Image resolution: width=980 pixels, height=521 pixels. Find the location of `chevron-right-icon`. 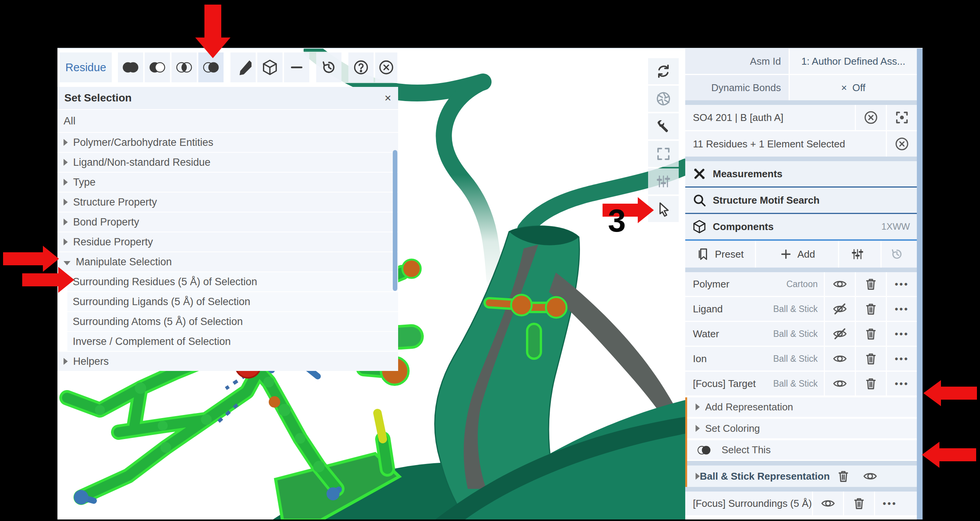

chevron-right-icon is located at coordinates (66, 142).